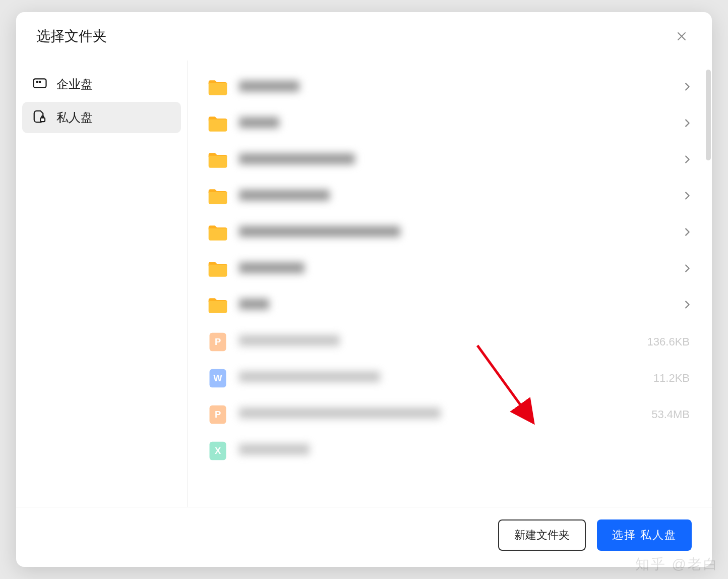 The width and height of the screenshot is (728, 579). What do you see at coordinates (75, 84) in the screenshot?
I see `sidebar-item-label: 企业盘` at bounding box center [75, 84].